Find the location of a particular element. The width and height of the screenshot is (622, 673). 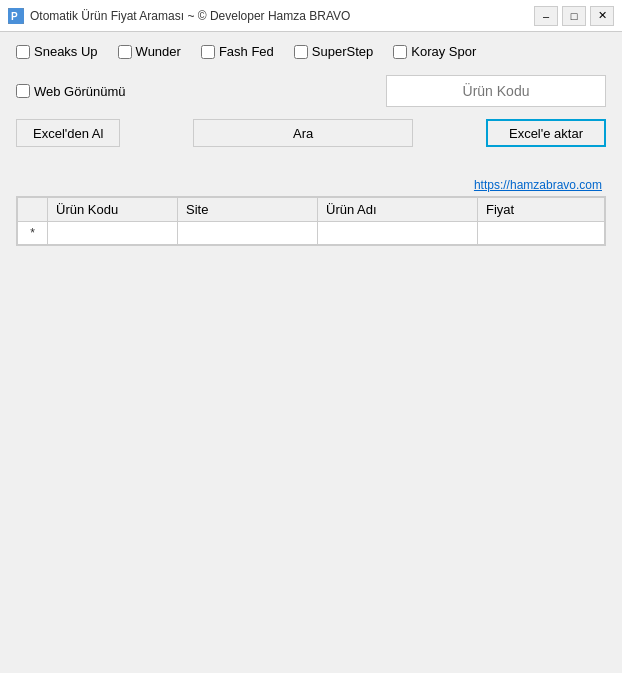

hamzabravo-link: https://hamzabravo.com is located at coordinates (538, 185).